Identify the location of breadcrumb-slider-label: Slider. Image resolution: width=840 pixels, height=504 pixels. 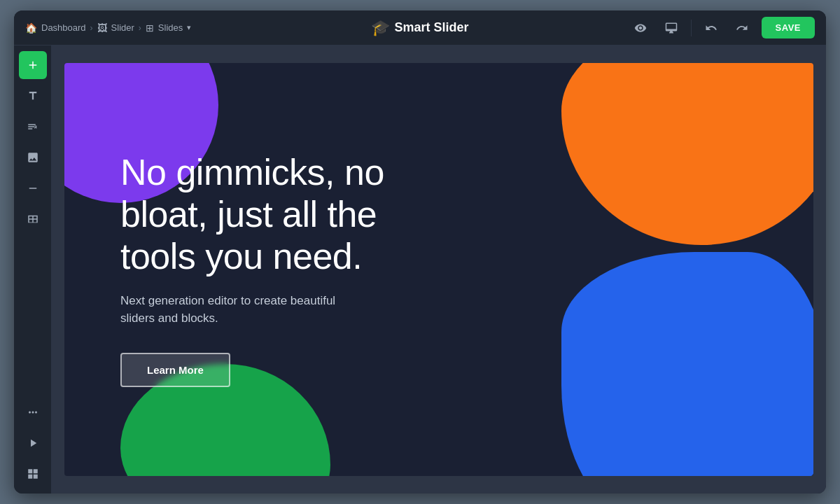
(123, 28).